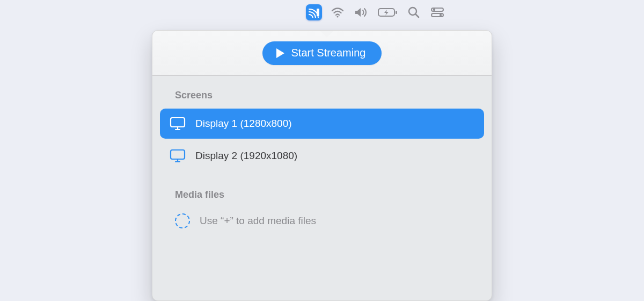 The height and width of the screenshot is (301, 644). What do you see at coordinates (322, 53) in the screenshot?
I see `start-streaming-button: Start Streaming` at bounding box center [322, 53].